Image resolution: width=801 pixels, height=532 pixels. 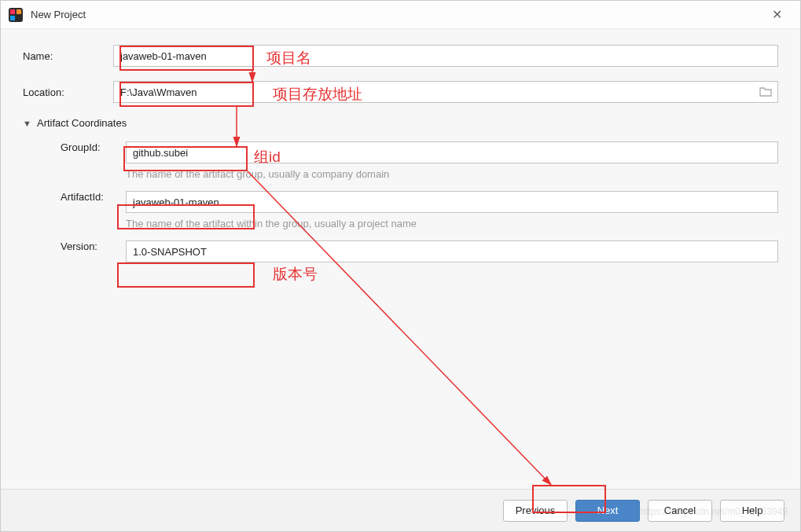 I want to click on location-row: Location:, so click(x=401, y=92).